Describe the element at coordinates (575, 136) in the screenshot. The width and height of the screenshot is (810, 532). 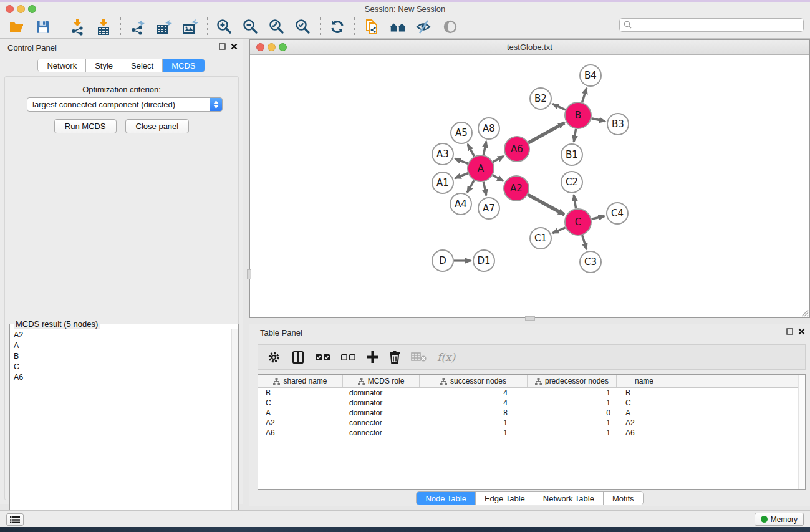
I see `graph-edge-B-B1` at that location.